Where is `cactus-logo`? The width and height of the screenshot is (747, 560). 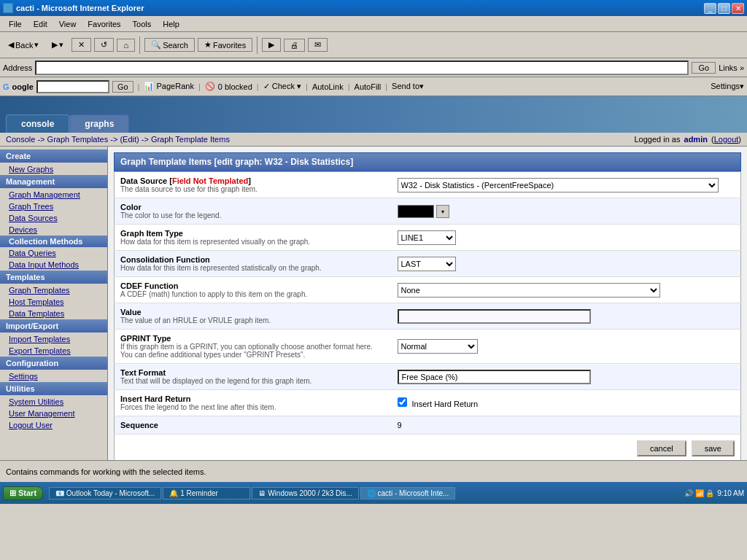 cactus-logo is located at coordinates (54, 456).